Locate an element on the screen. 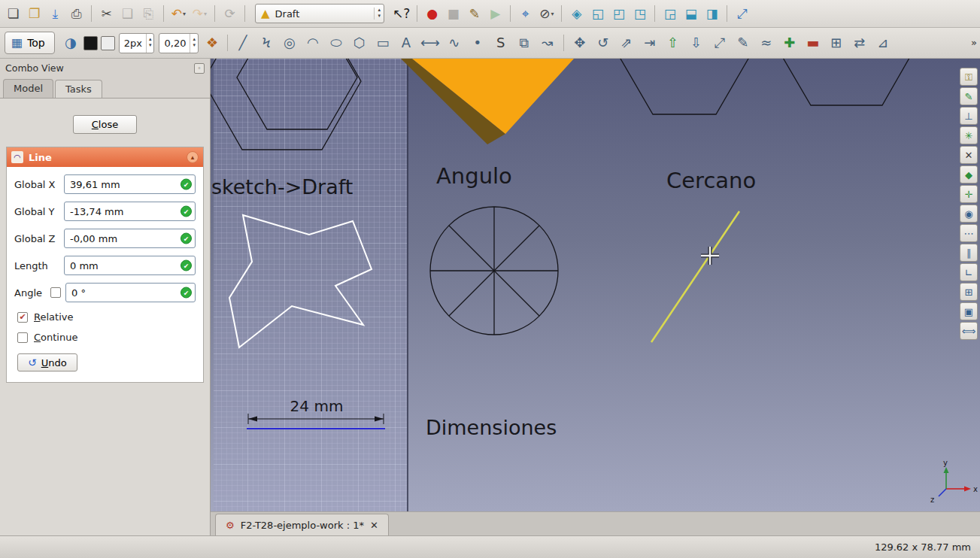  draft-shapestring-button: S is located at coordinates (501, 44).